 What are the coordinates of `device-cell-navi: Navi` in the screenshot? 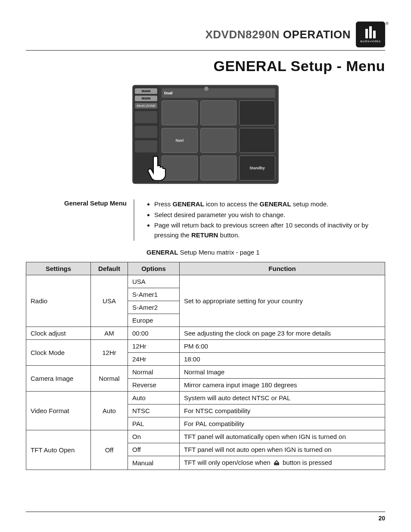 It's located at (180, 140).